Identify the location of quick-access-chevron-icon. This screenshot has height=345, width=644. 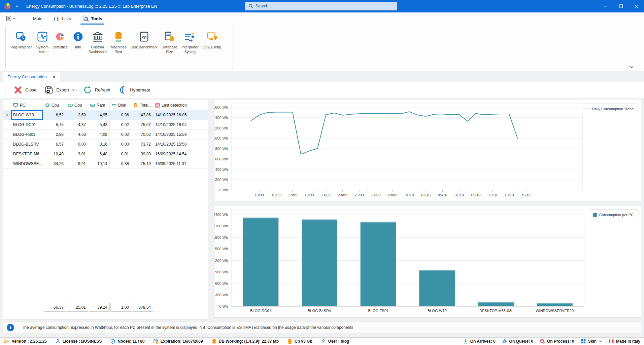
(17, 6).